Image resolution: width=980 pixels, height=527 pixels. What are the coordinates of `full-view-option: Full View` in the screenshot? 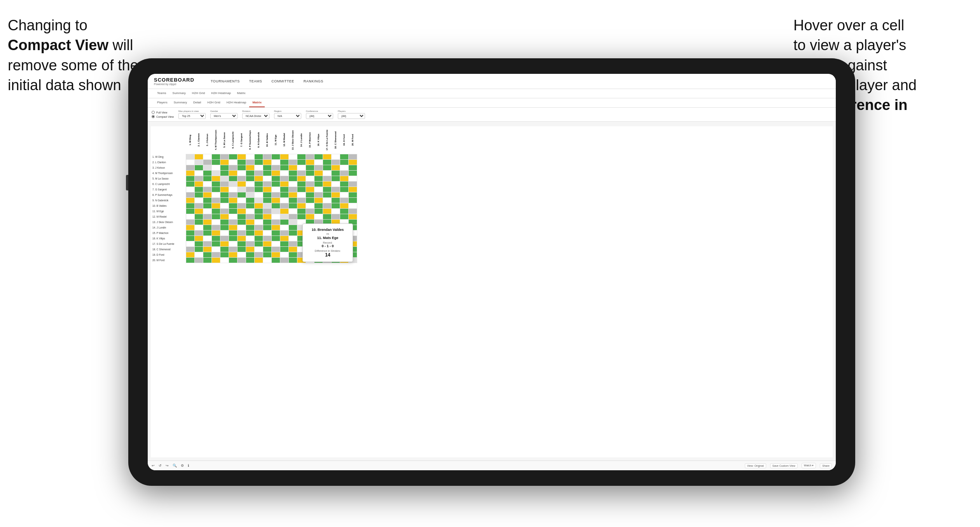 It's located at (162, 112).